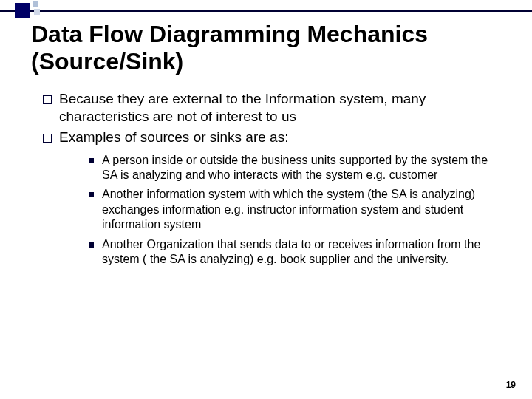  What do you see at coordinates (174, 137) in the screenshot?
I see `bullet-text: Examples of sources or sinks are as:` at bounding box center [174, 137].